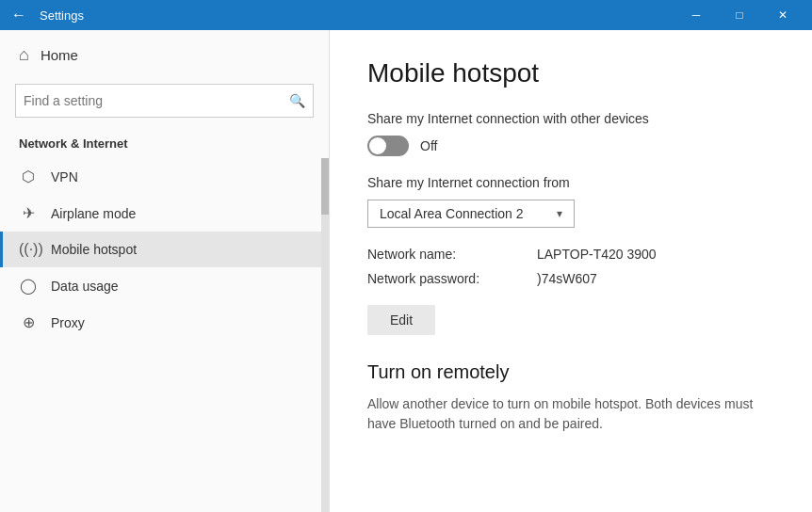 The image size is (812, 512). I want to click on share-label: Share my Internet connection with other …, so click(571, 119).